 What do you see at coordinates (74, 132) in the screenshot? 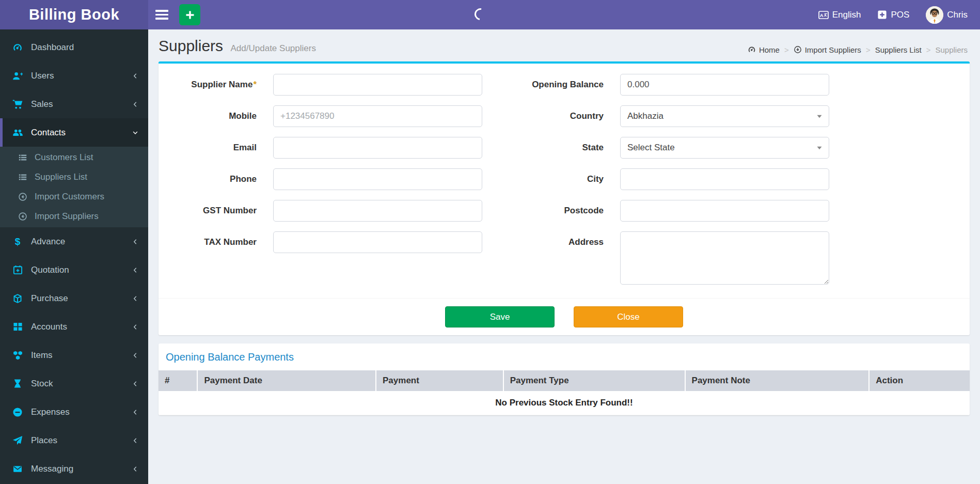
I see `sidebar-item-contacts: Contacts` at bounding box center [74, 132].